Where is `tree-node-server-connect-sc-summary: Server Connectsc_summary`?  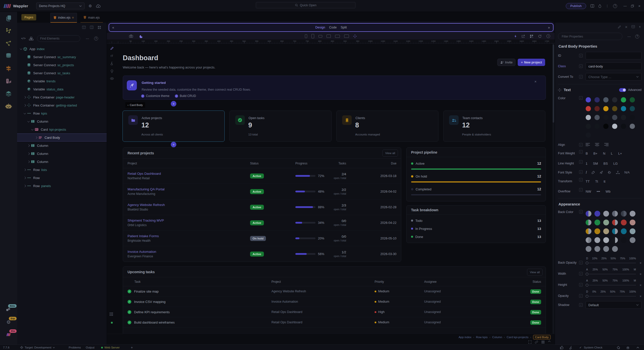
tree-node-server-connect-sc-summary: Server Connectsc_summary is located at coordinates (62, 57).